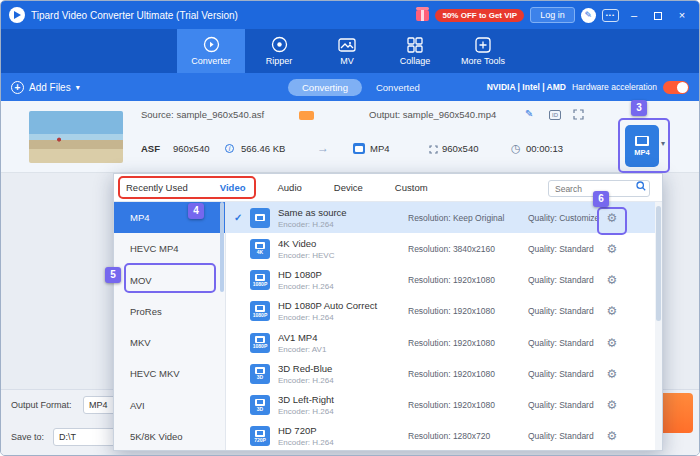  I want to click on hardware-acceleration-toggle, so click(676, 88).